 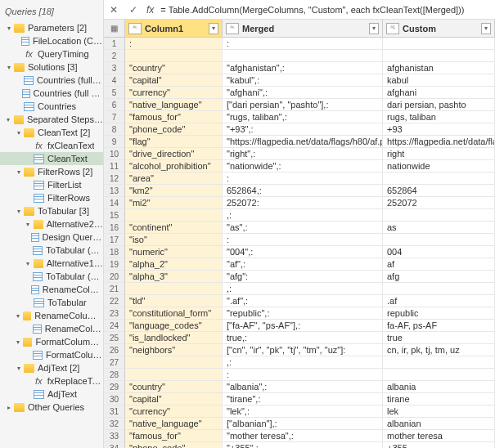 What do you see at coordinates (52, 159) in the screenshot?
I see `tree-item: CleanText` at bounding box center [52, 159].